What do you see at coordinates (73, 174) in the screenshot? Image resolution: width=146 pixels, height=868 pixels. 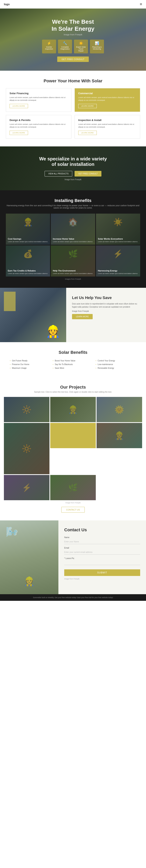 I see `specialize-buttons: VIEW ALL PRODUCTS GET FREE CONSULT` at bounding box center [73, 174].